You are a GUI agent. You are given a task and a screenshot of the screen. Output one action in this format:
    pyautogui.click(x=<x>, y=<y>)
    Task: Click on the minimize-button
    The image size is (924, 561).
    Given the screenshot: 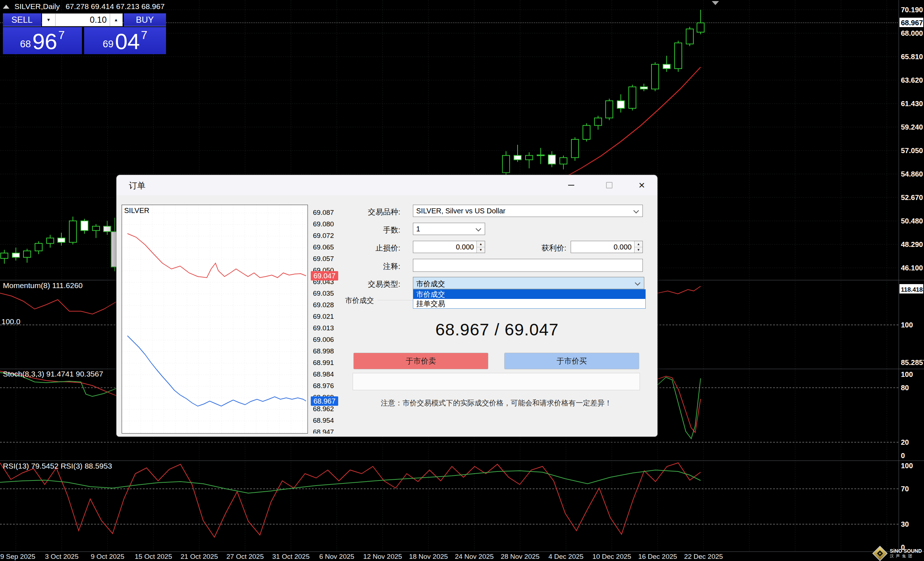 What is the action you would take?
    pyautogui.click(x=571, y=185)
    